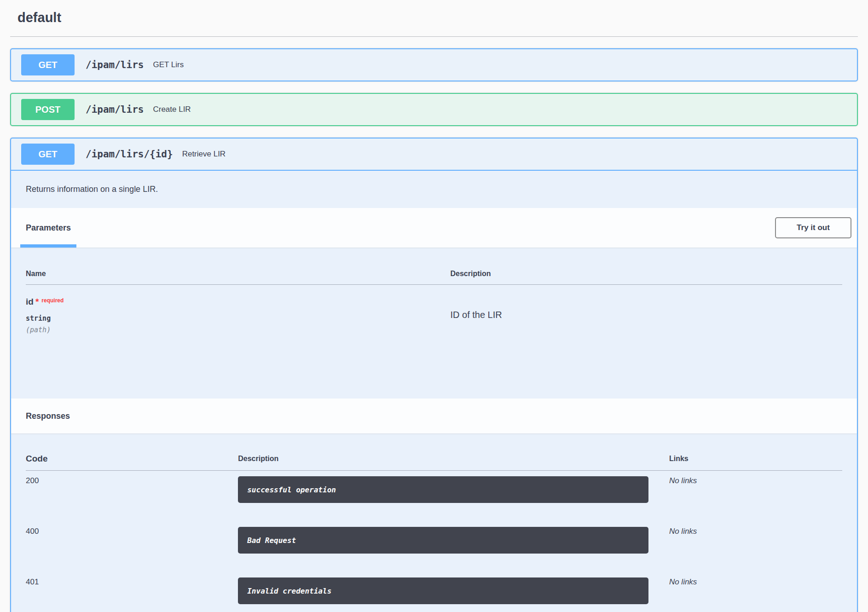 The image size is (868, 612). What do you see at coordinates (454, 462) in the screenshot?
I see `response-description-header: Description` at bounding box center [454, 462].